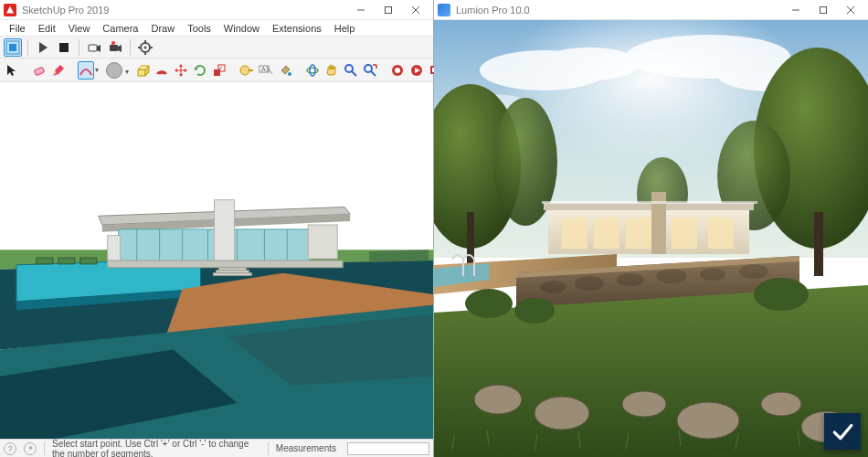 This screenshot has width=868, height=457. I want to click on move-icon, so click(181, 70).